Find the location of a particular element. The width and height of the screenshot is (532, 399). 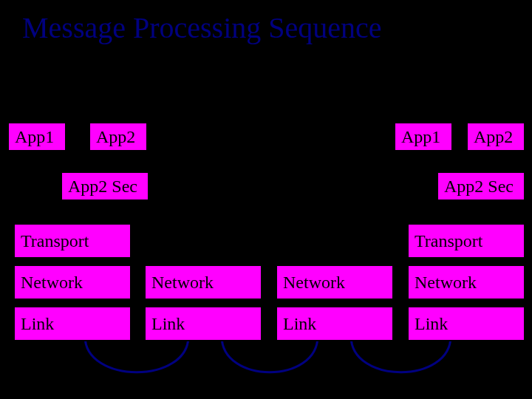

right-app2sec: App2 Sec is located at coordinates (481, 186).